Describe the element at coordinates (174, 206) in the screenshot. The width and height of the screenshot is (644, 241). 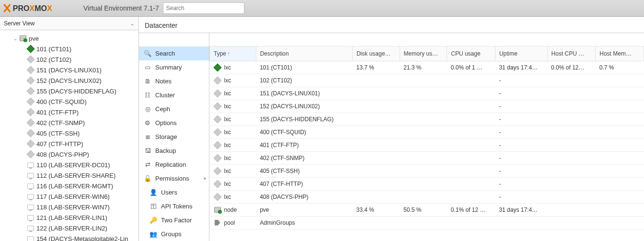
I see `nav-item-tokens: ⚿API Tokens` at that location.